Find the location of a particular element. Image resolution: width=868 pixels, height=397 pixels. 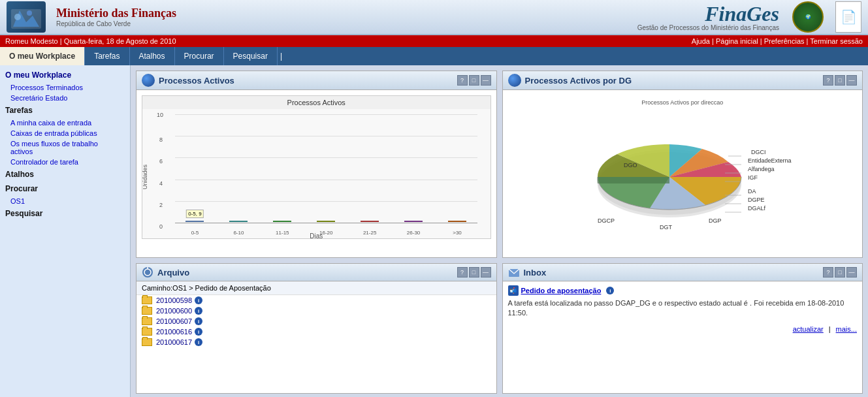

terminar-sessao-link: Terminar sessão is located at coordinates (836, 41).